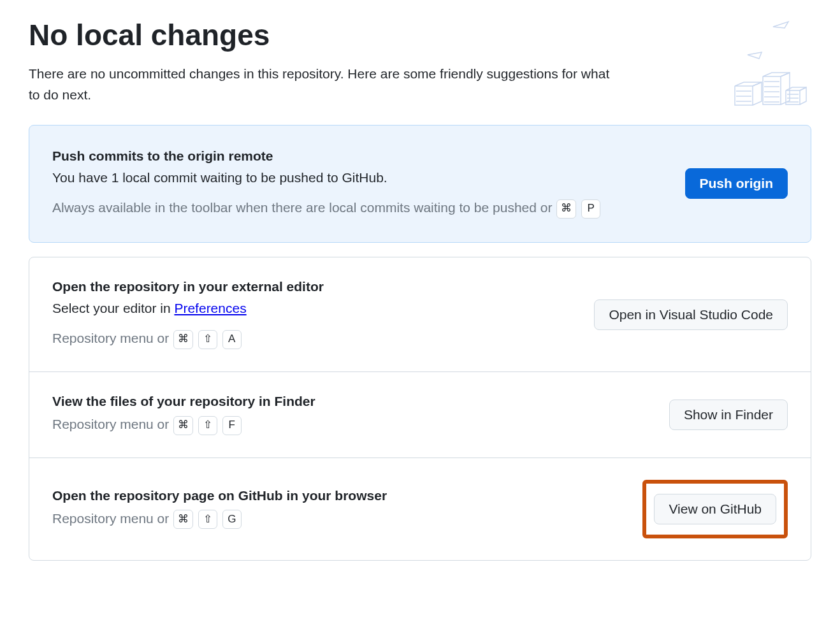  What do you see at coordinates (691, 315) in the screenshot?
I see `open-vscode-button: Open in Visual Studio Code` at bounding box center [691, 315].